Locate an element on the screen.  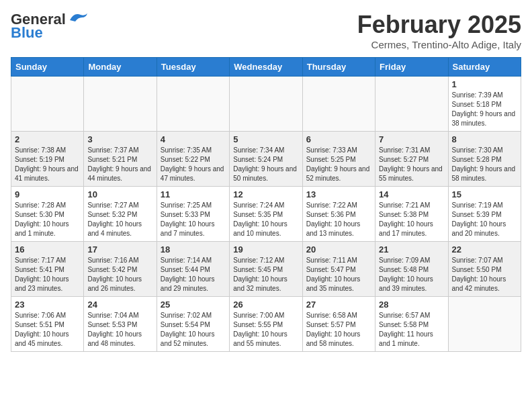
day-info: Sunrise: 7:35 AM Sunset: 5:22 PM Dayligh… is located at coordinates (193, 165).